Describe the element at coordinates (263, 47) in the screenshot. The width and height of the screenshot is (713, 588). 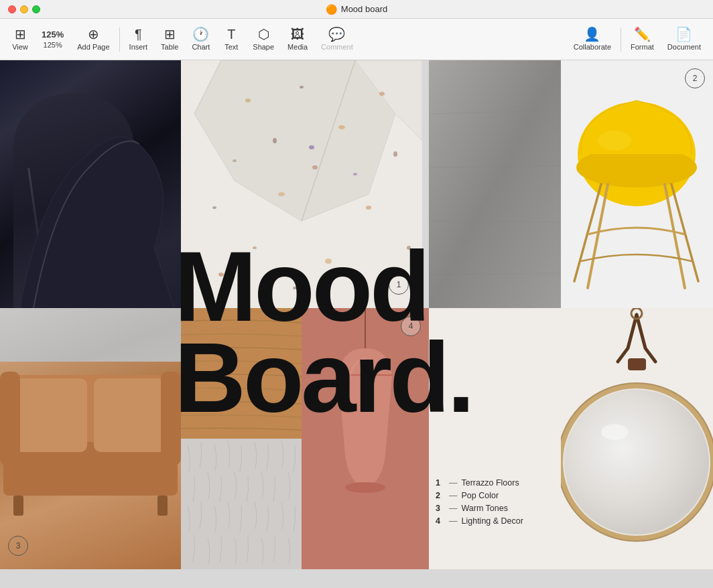
I see `shape-label: Shape` at that location.